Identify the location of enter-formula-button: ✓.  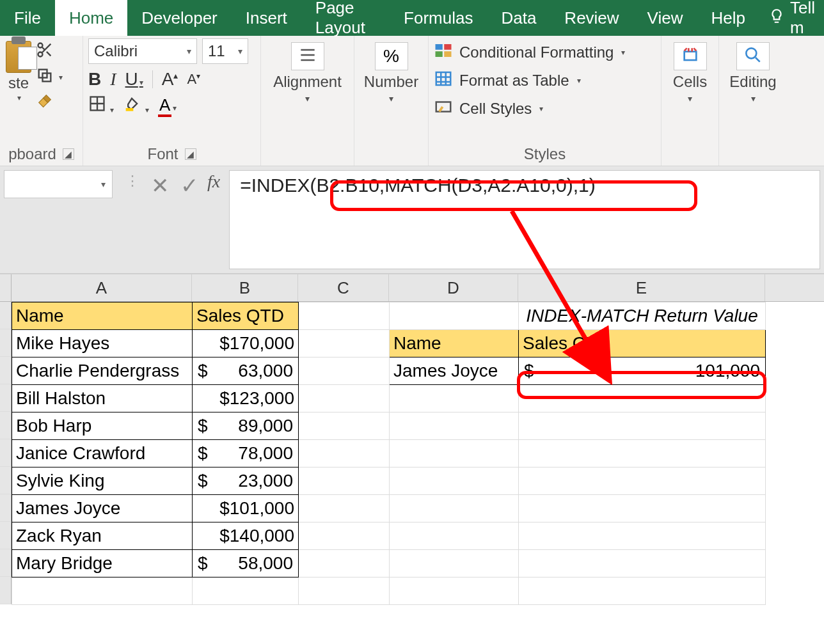
(189, 185).